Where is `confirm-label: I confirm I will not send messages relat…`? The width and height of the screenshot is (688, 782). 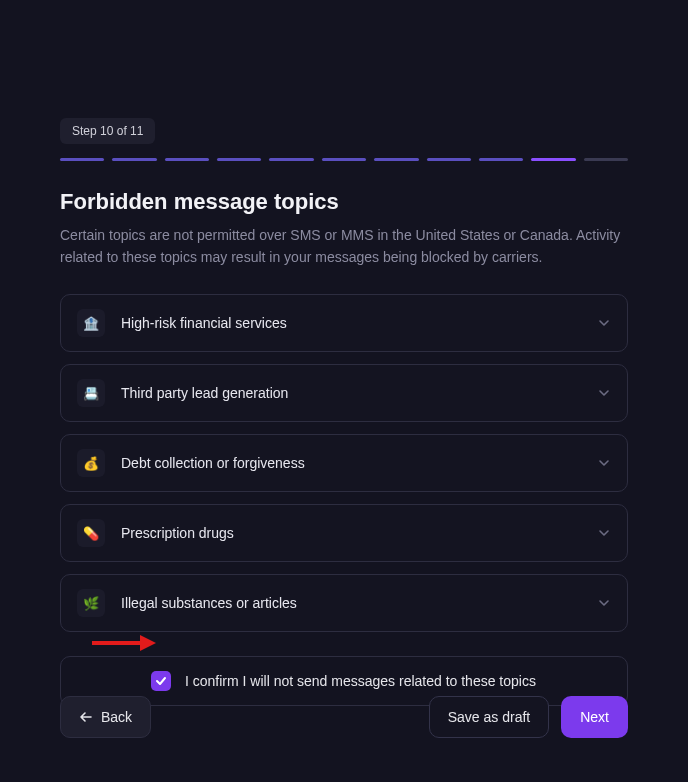 confirm-label: I confirm I will not send messages relat… is located at coordinates (360, 681).